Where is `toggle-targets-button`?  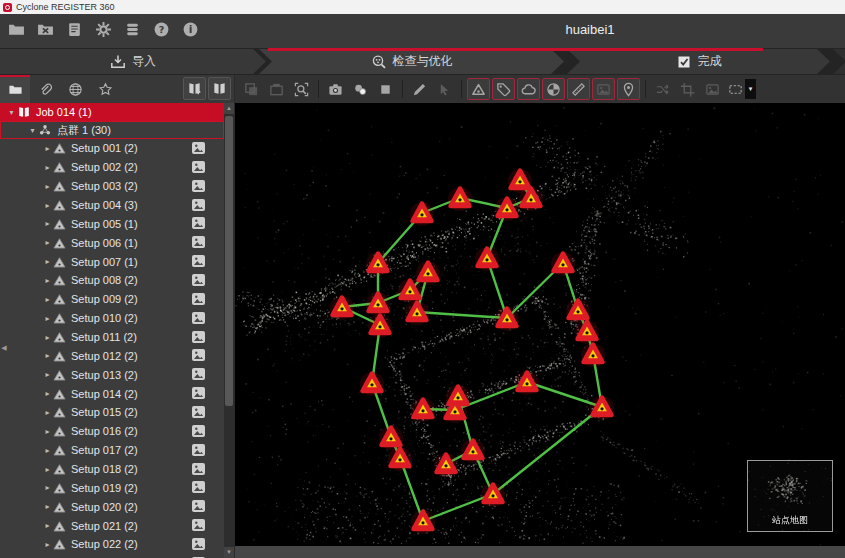
toggle-targets-button is located at coordinates (554, 89).